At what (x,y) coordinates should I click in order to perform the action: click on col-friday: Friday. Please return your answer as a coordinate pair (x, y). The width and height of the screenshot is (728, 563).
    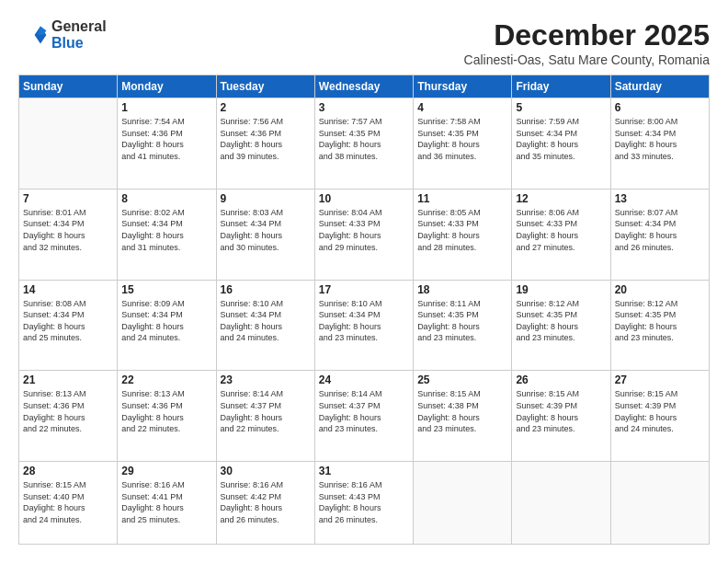
    Looking at the image, I should click on (561, 86).